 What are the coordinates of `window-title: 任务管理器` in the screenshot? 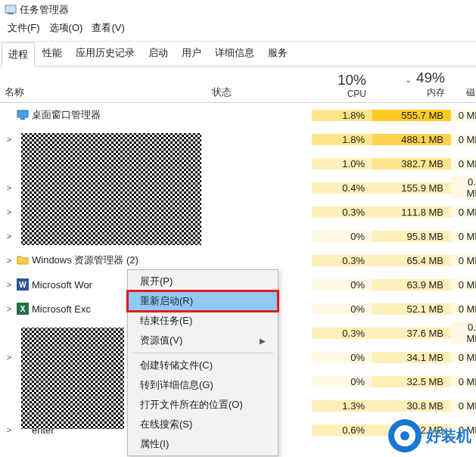 It's located at (44, 10).